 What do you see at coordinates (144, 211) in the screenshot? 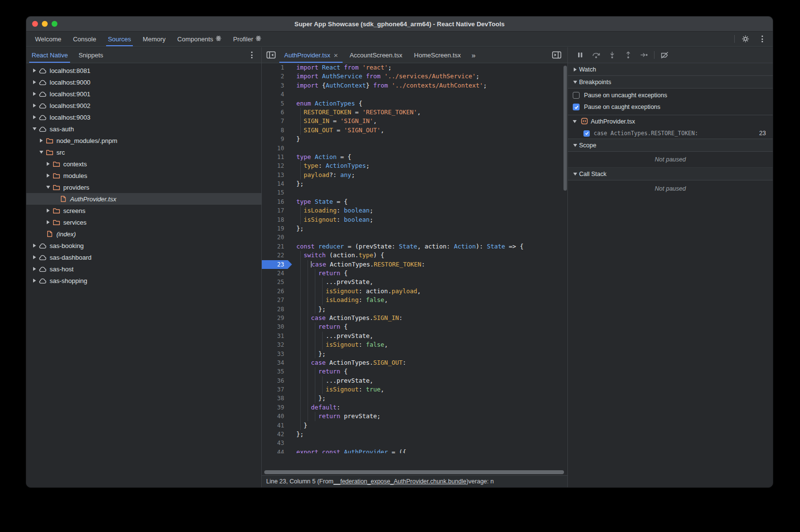
I see `tree-item-screens: screens` at bounding box center [144, 211].